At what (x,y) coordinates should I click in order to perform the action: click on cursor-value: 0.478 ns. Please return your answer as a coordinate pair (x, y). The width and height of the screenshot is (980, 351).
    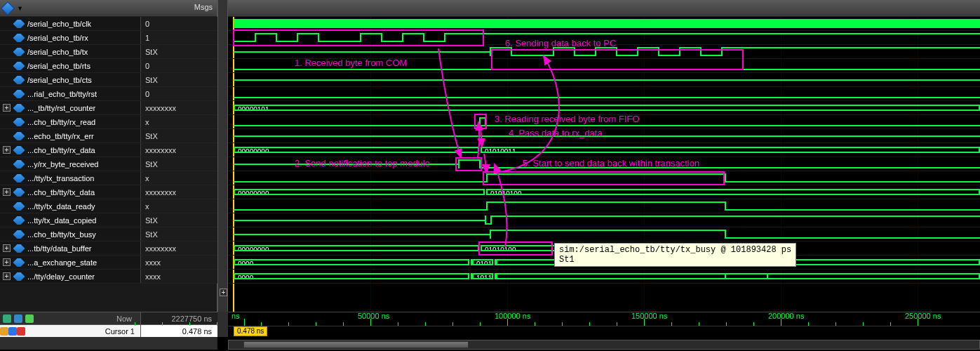
    Looking at the image, I should click on (179, 331).